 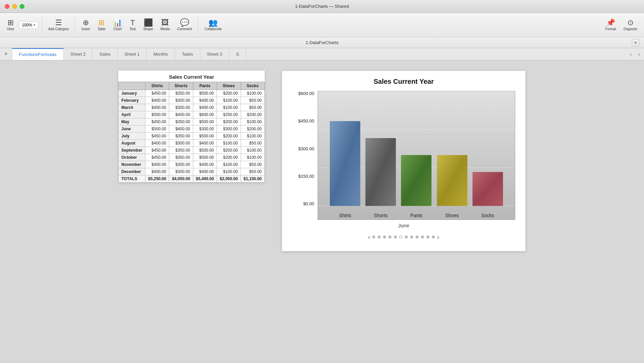 I want to click on page-next-button: ›, so click(x=438, y=237).